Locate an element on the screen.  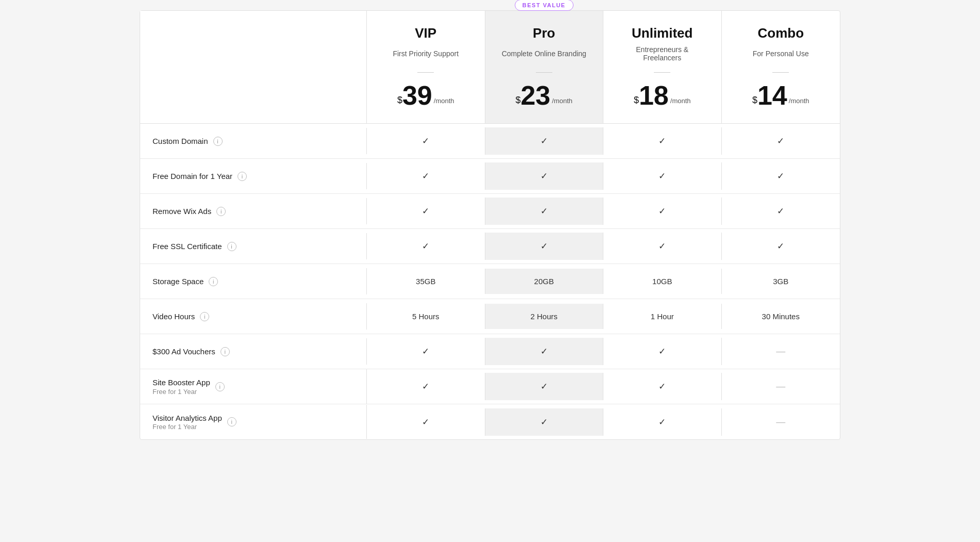
feature-value-3-vip: ✓ is located at coordinates (426, 247).